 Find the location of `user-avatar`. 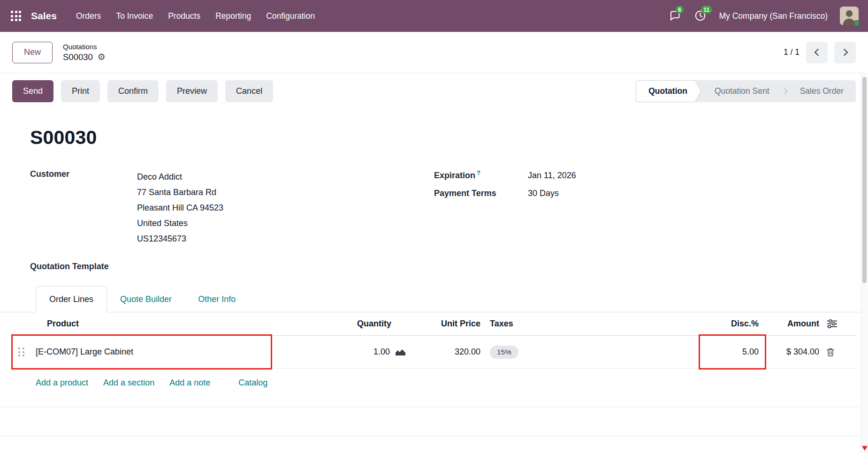

user-avatar is located at coordinates (849, 16).